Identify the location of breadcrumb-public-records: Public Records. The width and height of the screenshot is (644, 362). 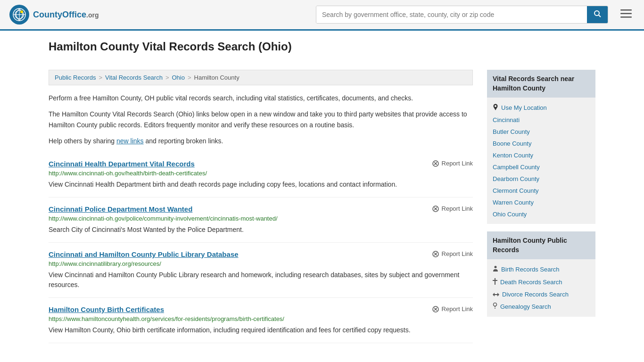
(75, 77).